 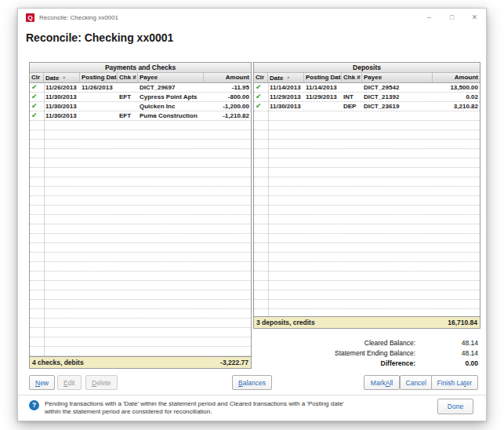 What do you see at coordinates (140, 67) in the screenshot?
I see `payments-panel-title: Payments and Checks` at bounding box center [140, 67].